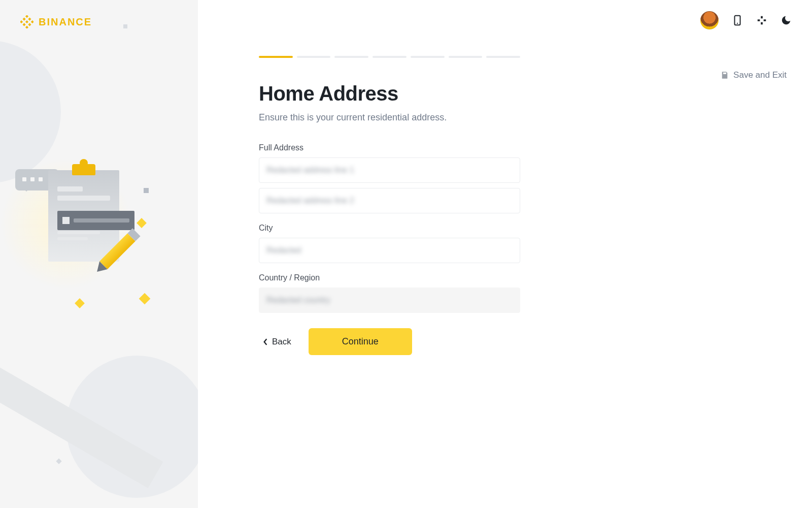 The image size is (812, 508). What do you see at coordinates (390, 228) in the screenshot?
I see `city-label: City` at bounding box center [390, 228].